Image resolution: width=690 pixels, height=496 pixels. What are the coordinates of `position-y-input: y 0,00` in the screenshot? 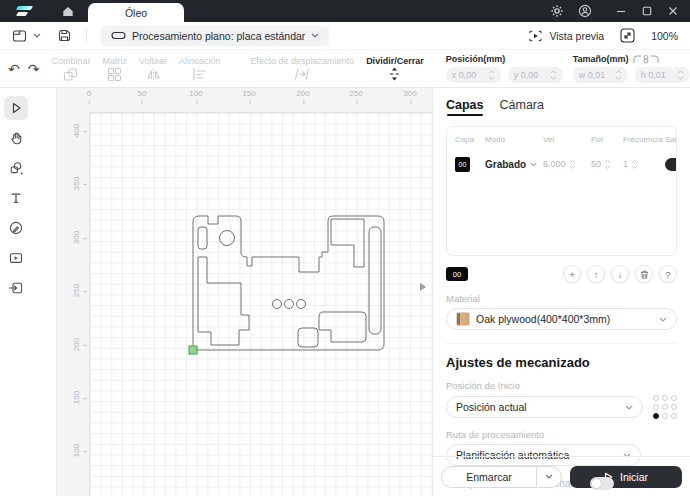 It's located at (536, 75).